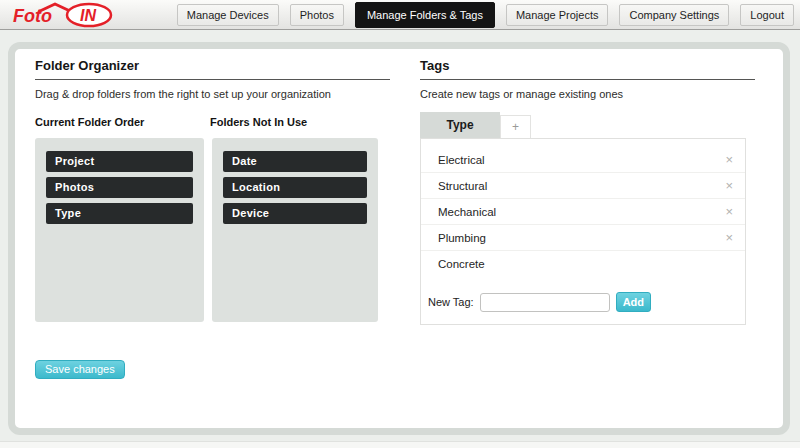  Describe the element at coordinates (516, 126) in the screenshot. I see `add-tab-button: +` at that location.